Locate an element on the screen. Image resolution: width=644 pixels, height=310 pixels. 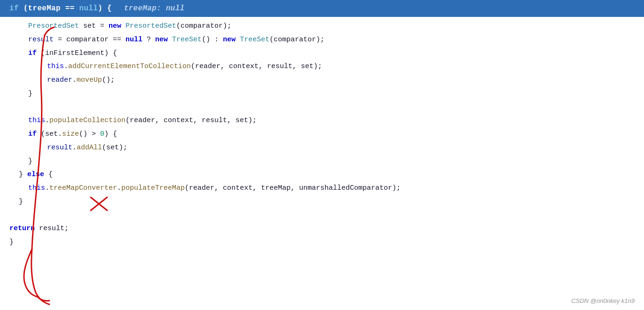
code-line: if (inFirstElement) { is located at coordinates (322, 54).